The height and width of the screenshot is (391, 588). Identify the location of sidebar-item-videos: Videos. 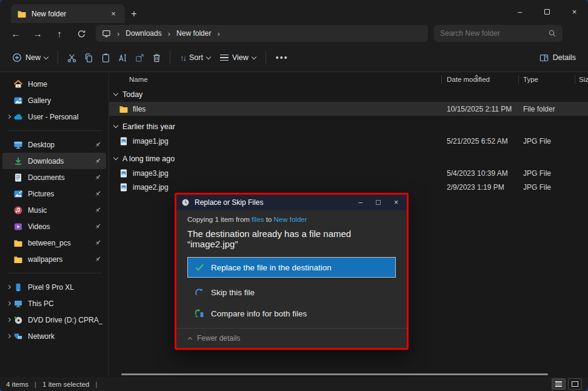
(55, 227).